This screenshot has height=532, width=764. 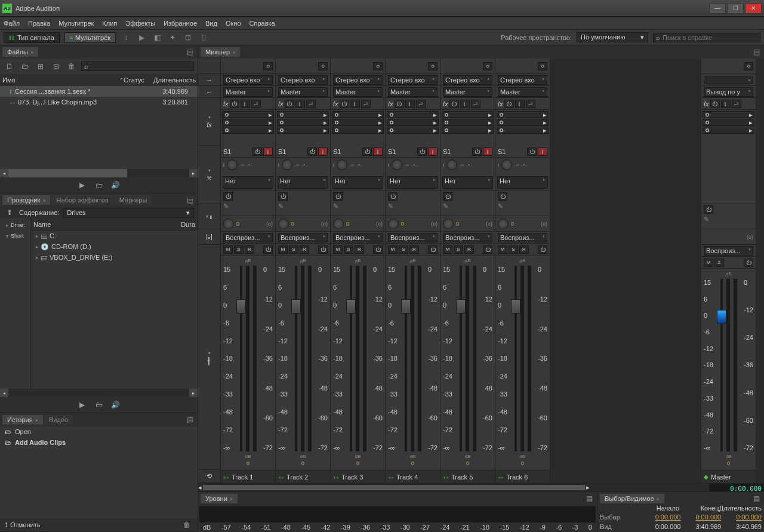 What do you see at coordinates (82, 200) in the screenshot?
I see `effects-tab: Набор эффектов` at bounding box center [82, 200].